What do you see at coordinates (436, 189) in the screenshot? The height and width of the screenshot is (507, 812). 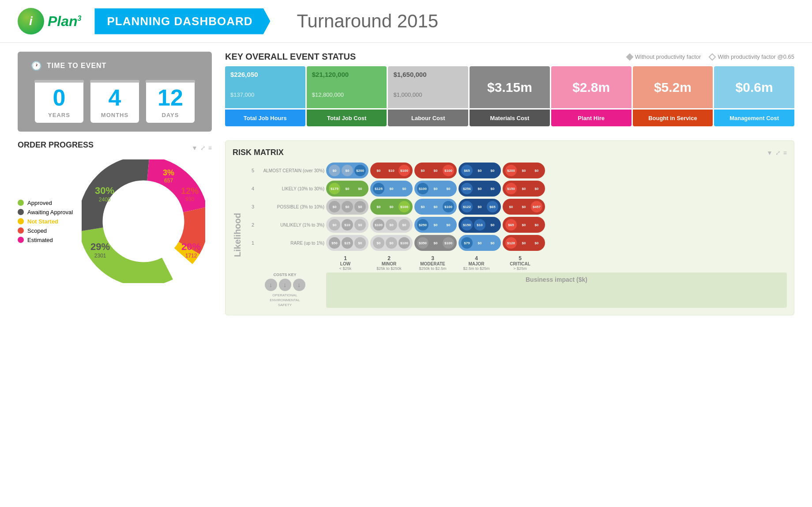 I see `rm-cell-4-3: $100 $0 $0` at bounding box center [436, 189].